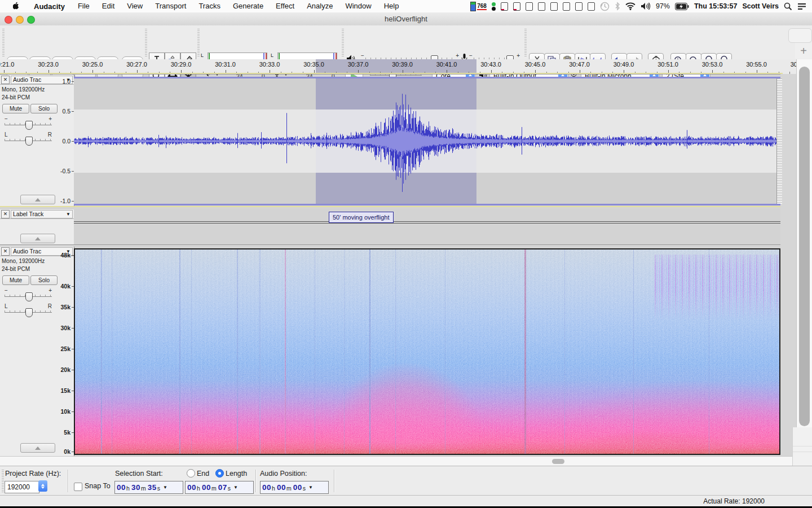  Describe the element at coordinates (28, 138) in the screenshot. I see `track1-pan-slider: L R` at that location.